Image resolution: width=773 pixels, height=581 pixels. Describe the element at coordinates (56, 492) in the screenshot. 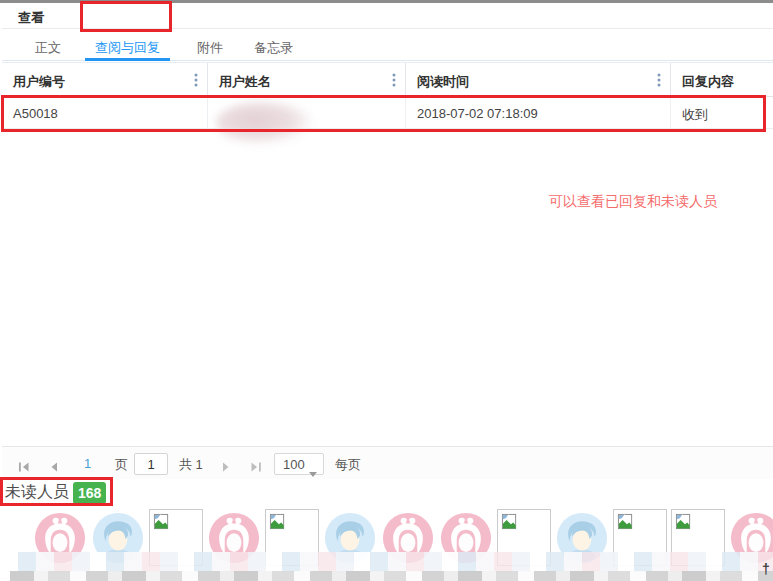

I see `highlight-rect-unread` at that location.